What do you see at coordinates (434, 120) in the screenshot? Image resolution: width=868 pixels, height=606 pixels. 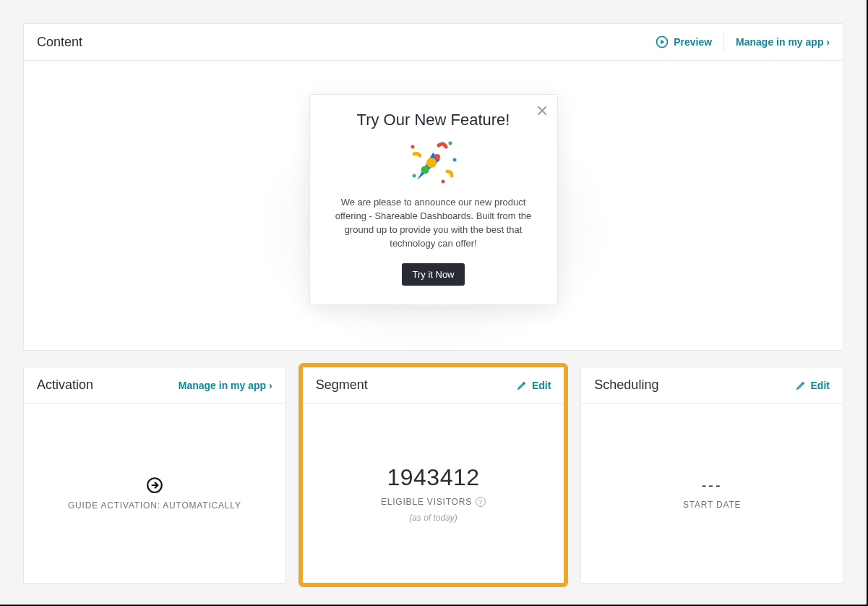 I see `modal-title: Try Our New Feature!` at bounding box center [434, 120].